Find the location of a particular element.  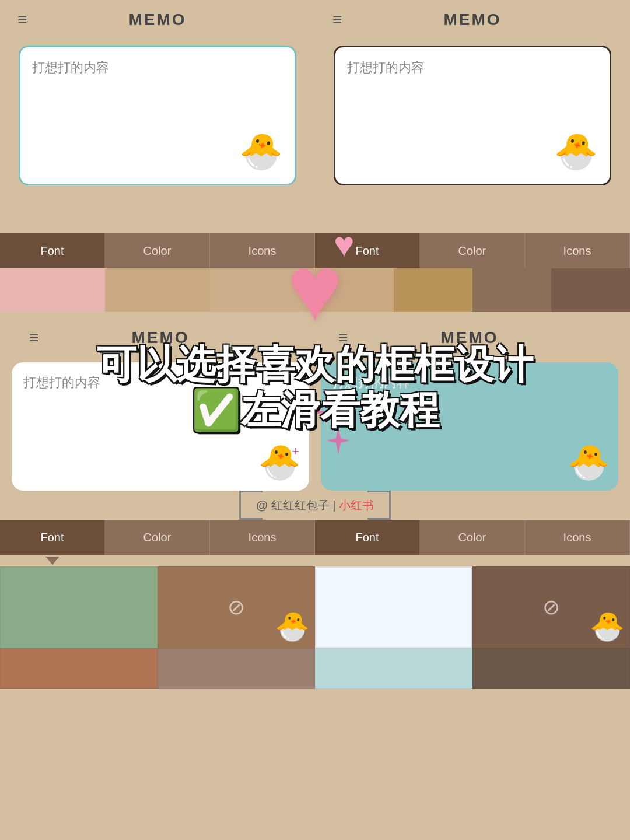

no-entry-icon1: ⊘ is located at coordinates (236, 607).